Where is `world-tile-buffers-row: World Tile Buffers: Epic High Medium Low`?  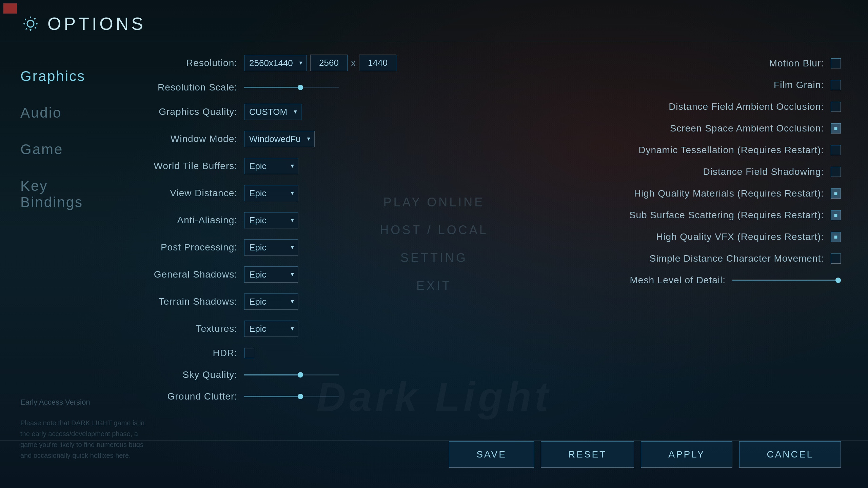
world-tile-buffers-row: World Tile Buffers: Epic High Medium Low is located at coordinates (303, 166).